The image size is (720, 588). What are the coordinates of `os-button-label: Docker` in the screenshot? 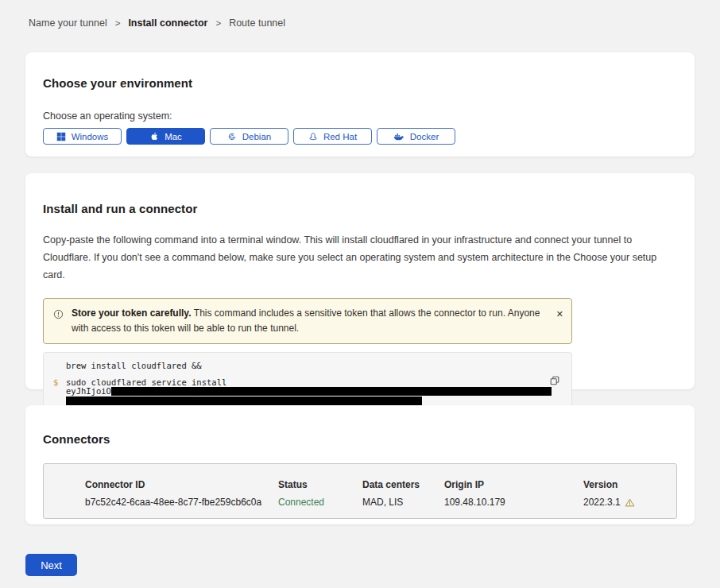 It's located at (424, 137).